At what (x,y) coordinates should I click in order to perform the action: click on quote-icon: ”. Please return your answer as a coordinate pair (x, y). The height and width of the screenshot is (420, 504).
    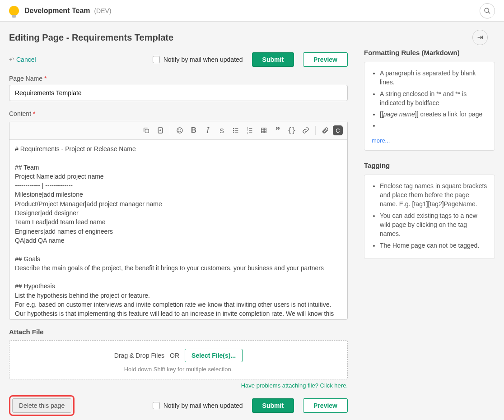
    Looking at the image, I should click on (278, 130).